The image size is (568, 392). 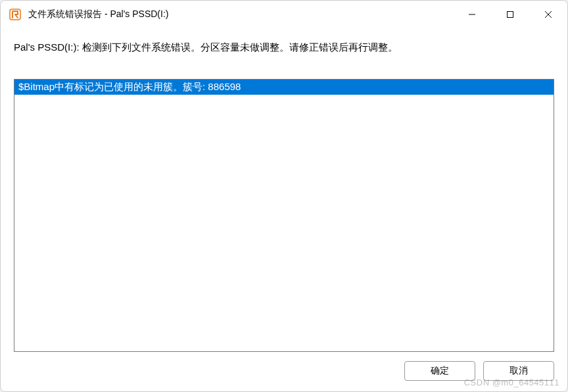 What do you see at coordinates (440, 371) in the screenshot?
I see `ok-button: 确定` at bounding box center [440, 371].